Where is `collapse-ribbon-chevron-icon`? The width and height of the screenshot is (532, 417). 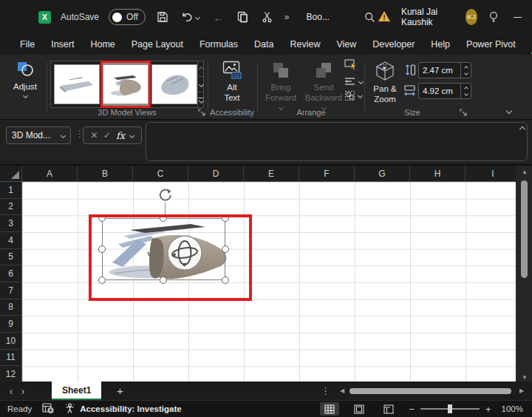
collapse-ribbon-chevron-icon is located at coordinates (509, 111).